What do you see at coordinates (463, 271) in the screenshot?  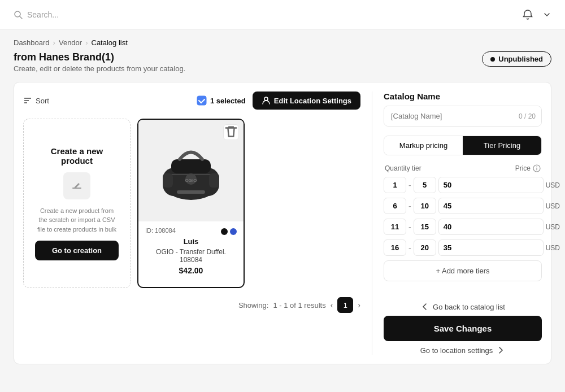 I see `add-more-tiers-button: + Add more tiers` at bounding box center [463, 271].